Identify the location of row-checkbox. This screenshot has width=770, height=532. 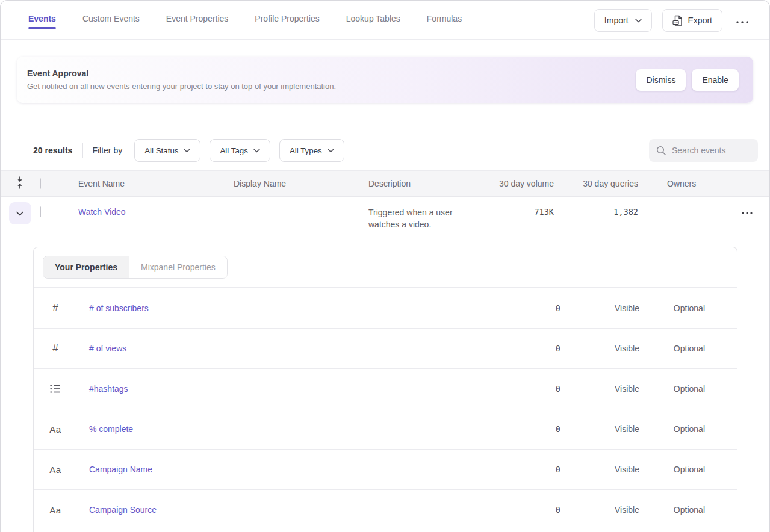
(40, 212).